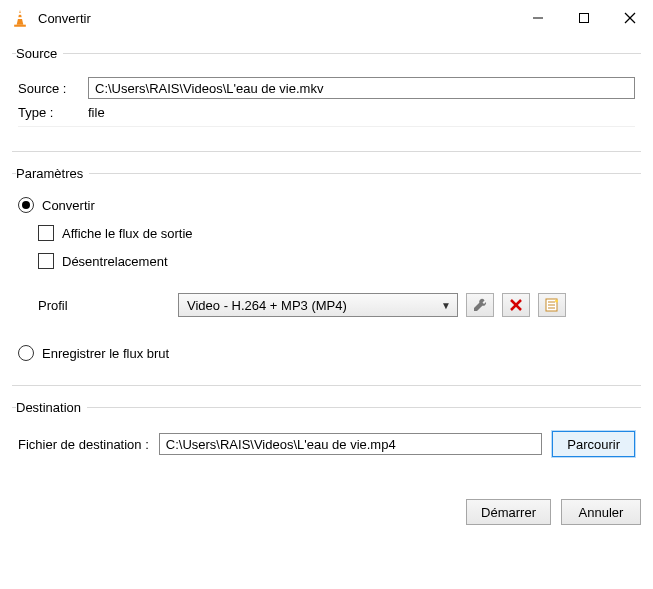 This screenshot has height=589, width=653. What do you see at coordinates (64, 18) in the screenshot?
I see `window-title: Convertir` at bounding box center [64, 18].